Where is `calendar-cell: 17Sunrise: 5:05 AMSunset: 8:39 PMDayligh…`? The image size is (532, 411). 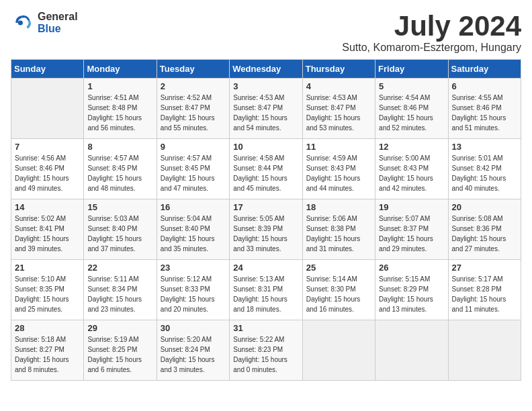 calendar-cell: 17Sunrise: 5:05 AMSunset: 8:39 PMDayligh… is located at coordinates (266, 230).